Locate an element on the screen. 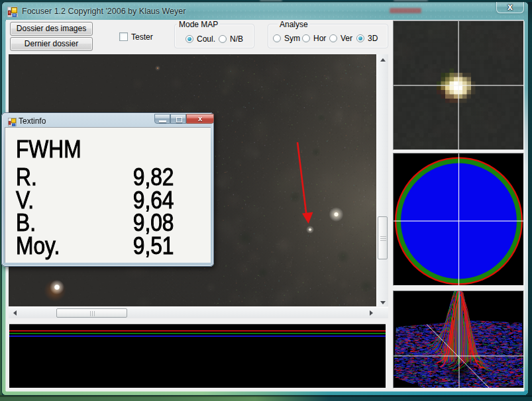 The width and height of the screenshot is (532, 401). maximize-icon is located at coordinates (179, 120).